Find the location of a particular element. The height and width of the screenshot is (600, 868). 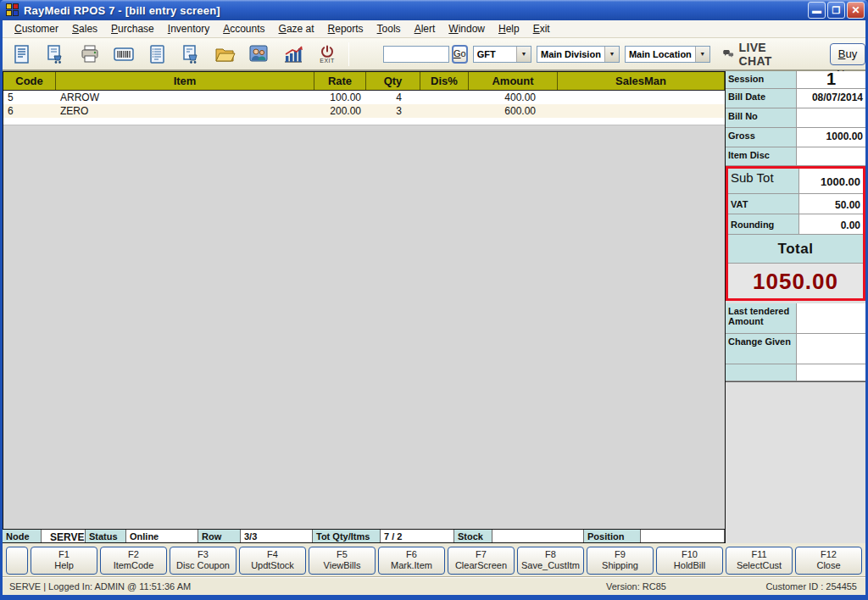

total-label: Total is located at coordinates (795, 249).